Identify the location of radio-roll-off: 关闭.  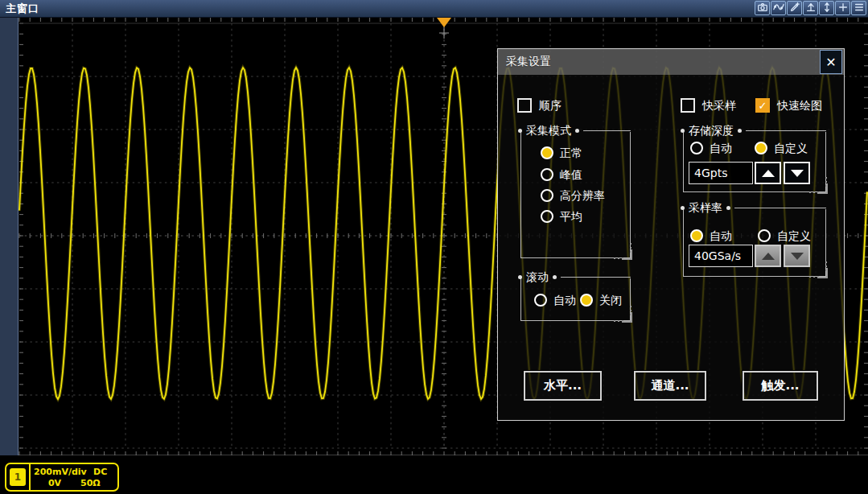
(601, 300).